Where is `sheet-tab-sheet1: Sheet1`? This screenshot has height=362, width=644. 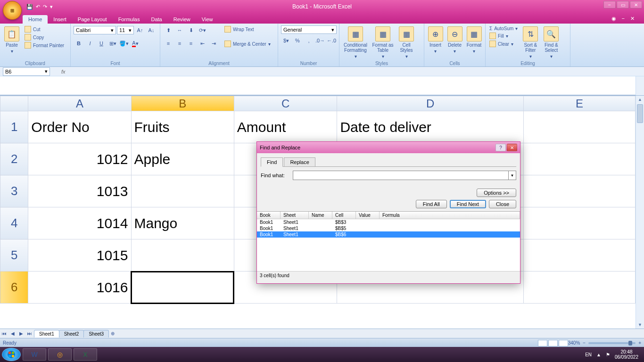
sheet-tab-sheet1: Sheet1 is located at coordinates (47, 334).